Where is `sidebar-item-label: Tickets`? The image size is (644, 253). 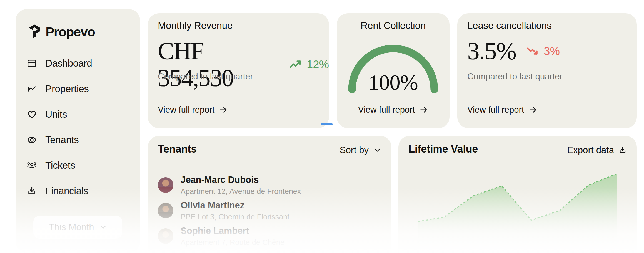
sidebar-item-label: Tickets is located at coordinates (60, 165).